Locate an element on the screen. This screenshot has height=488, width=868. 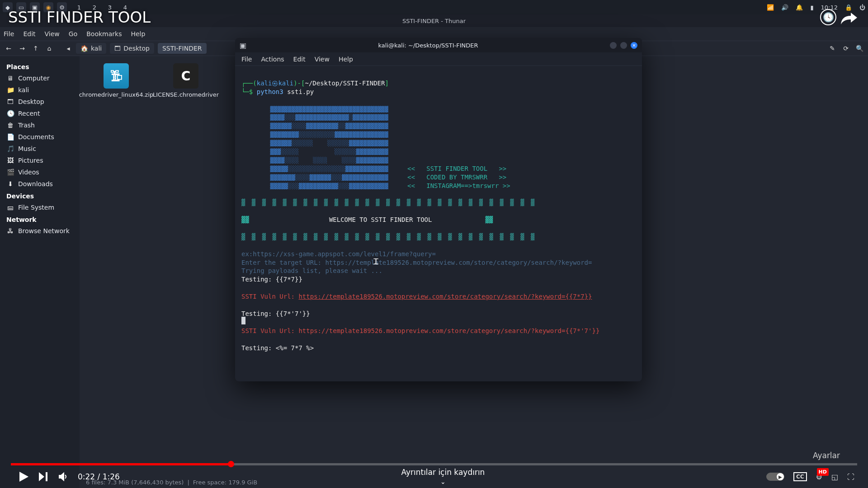
volume-button is located at coordinates (63, 477).